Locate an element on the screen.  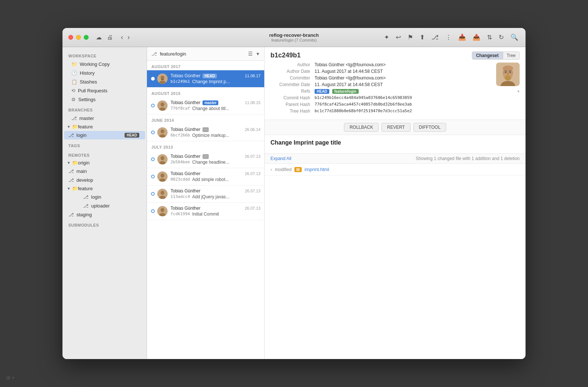
feature-label: feature is located at coordinates (85, 127).